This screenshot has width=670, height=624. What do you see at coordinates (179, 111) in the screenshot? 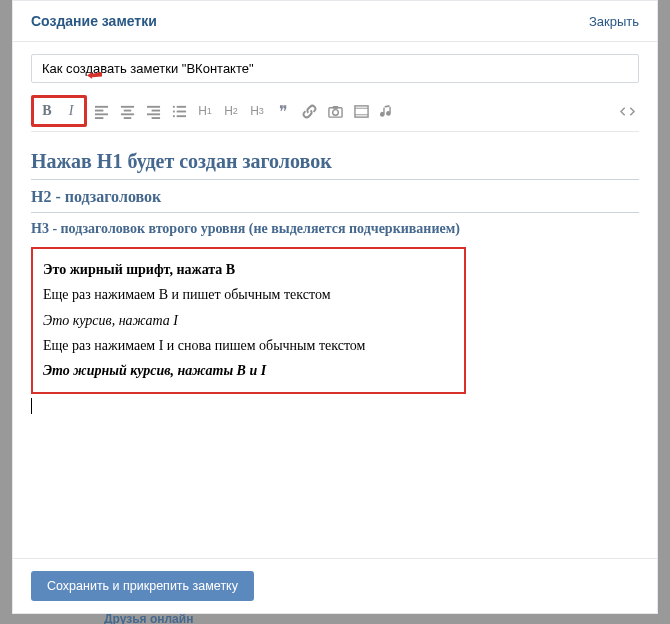
I see `list-button` at bounding box center [179, 111].